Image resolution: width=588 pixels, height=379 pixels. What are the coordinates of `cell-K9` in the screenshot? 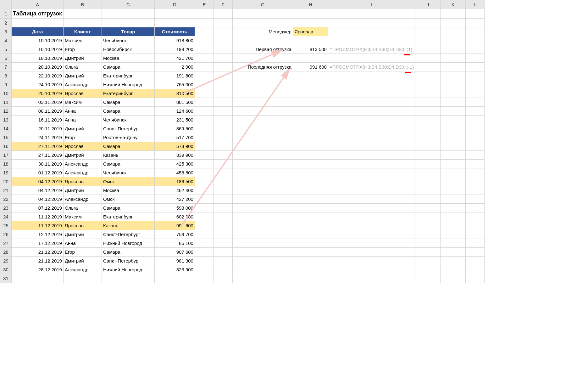 It's located at (453, 85).